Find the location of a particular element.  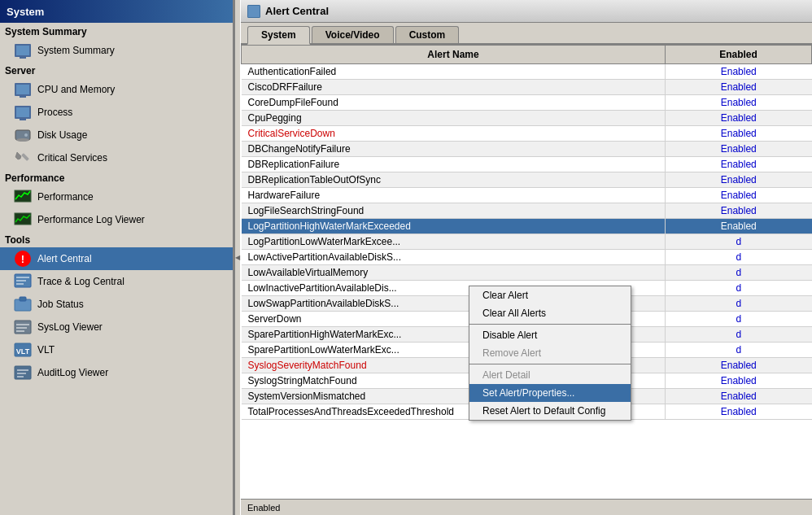

perf-log-icon is located at coordinates (23, 220).